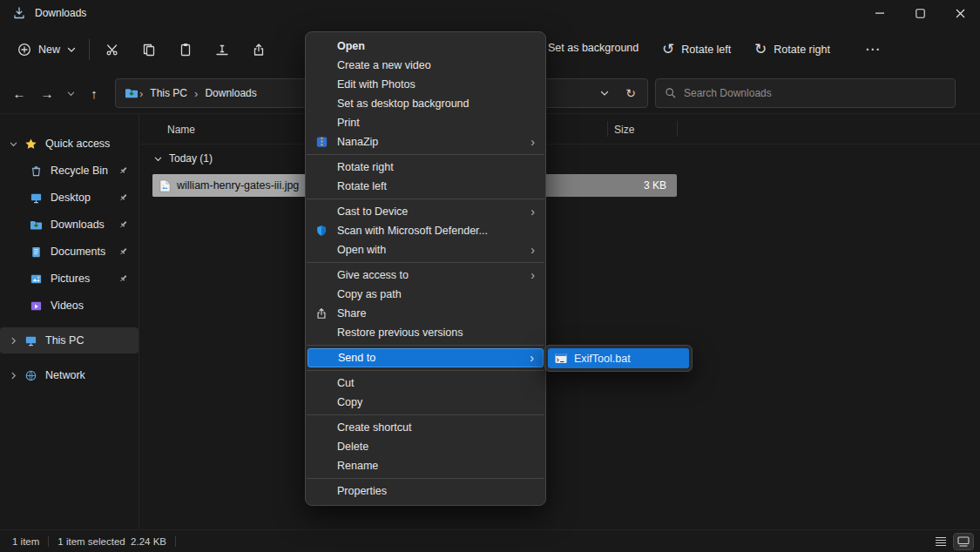 The width and height of the screenshot is (980, 552). What do you see at coordinates (425, 65) in the screenshot?
I see `menu-item-create-a-new-video: Create a new video` at bounding box center [425, 65].